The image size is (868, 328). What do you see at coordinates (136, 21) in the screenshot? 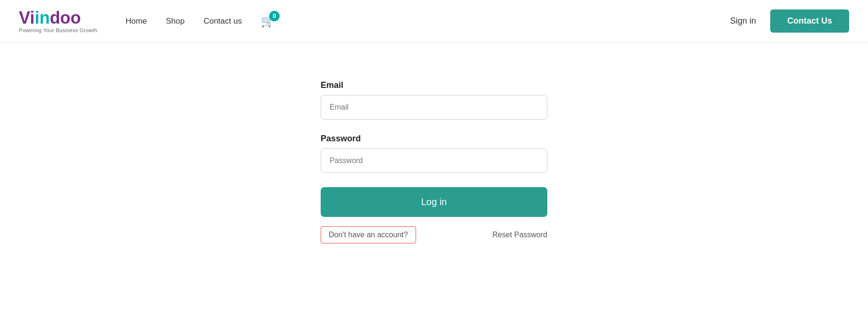
I see `nav-home: Home` at bounding box center [136, 21].